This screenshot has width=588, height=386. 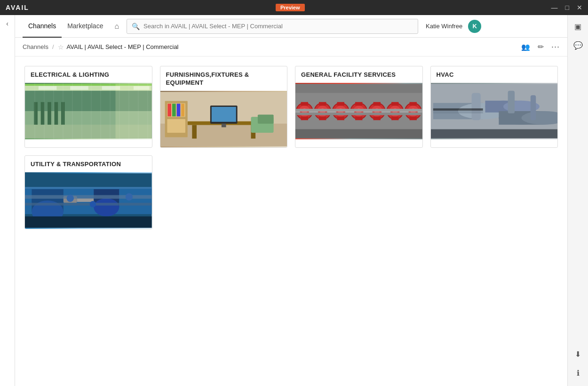 What do you see at coordinates (88, 74) in the screenshot?
I see `category-title-electrical: ELECTRICAL & LIGHTING` at bounding box center [88, 74].